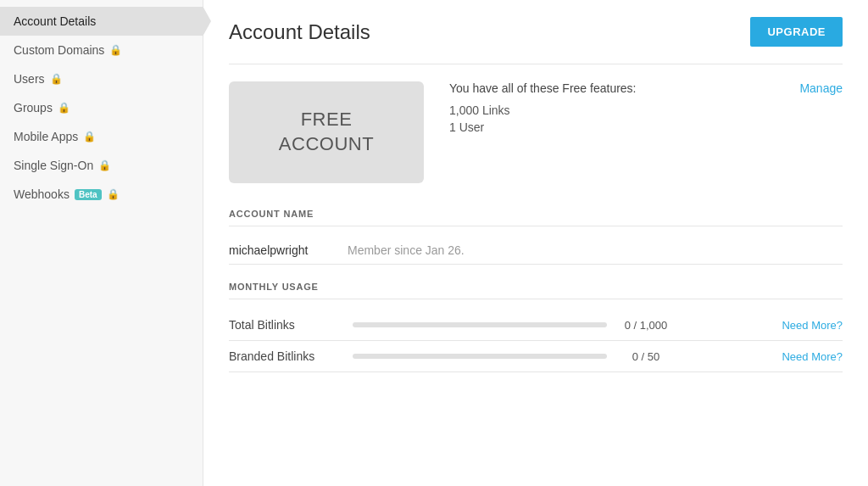 This screenshot has width=868, height=486. I want to click on sidebar-item-single-sign-on: Single Sign-On🔒, so click(102, 165).